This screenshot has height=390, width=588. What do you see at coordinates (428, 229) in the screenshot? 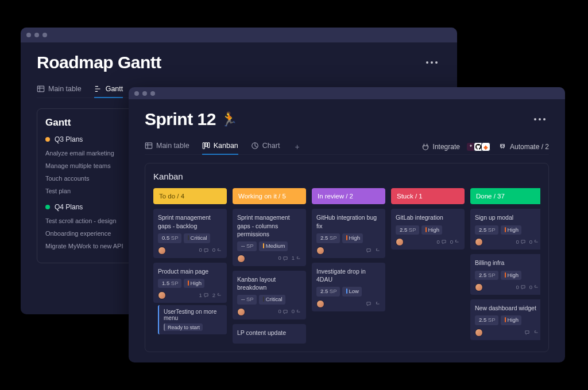
I see `kanban-card: GitLab integration2.5 SPHigh0 0` at bounding box center [428, 229].